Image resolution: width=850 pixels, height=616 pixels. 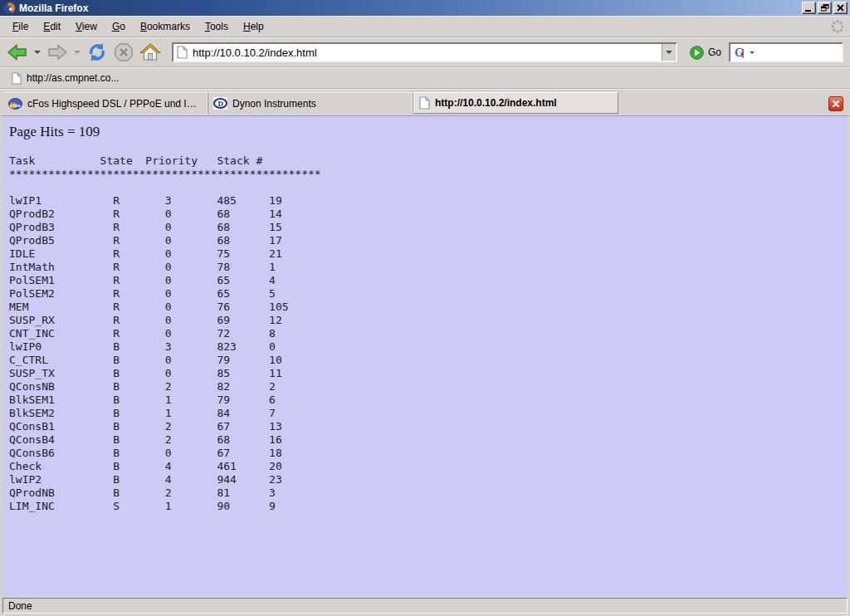 What do you see at coordinates (86, 27) in the screenshot?
I see `menu-view: View` at bounding box center [86, 27].